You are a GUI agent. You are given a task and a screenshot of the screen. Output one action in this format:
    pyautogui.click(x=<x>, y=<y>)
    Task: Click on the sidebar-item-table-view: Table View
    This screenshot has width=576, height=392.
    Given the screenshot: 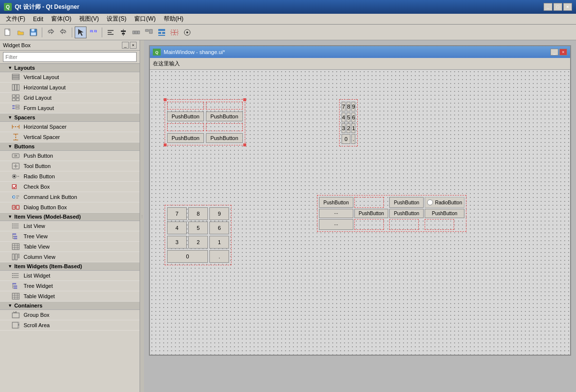 What is the action you would take?
    pyautogui.click(x=70, y=247)
    